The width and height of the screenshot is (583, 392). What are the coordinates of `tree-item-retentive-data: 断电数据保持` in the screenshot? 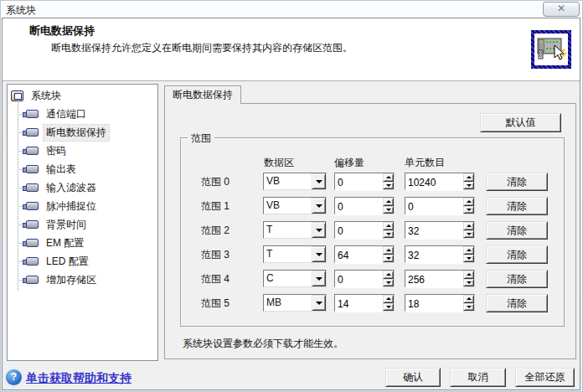 It's located at (82, 132).